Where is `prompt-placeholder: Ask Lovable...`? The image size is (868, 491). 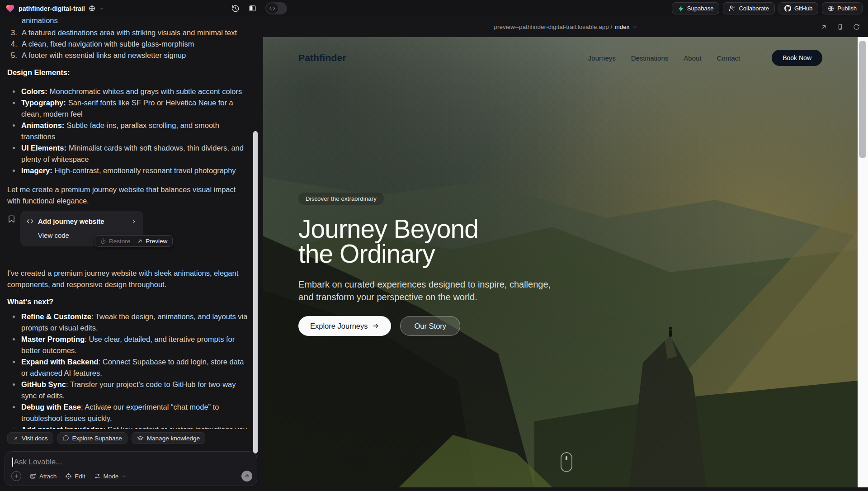
prompt-placeholder: Ask Lovable... is located at coordinates (38, 462).